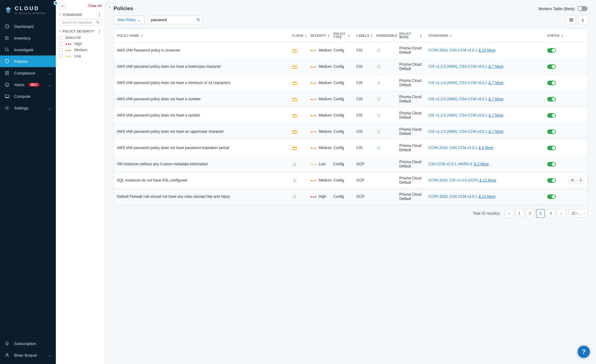 The height and width of the screenshot is (364, 596). I want to click on nav-item-policies: Policies, so click(28, 61).